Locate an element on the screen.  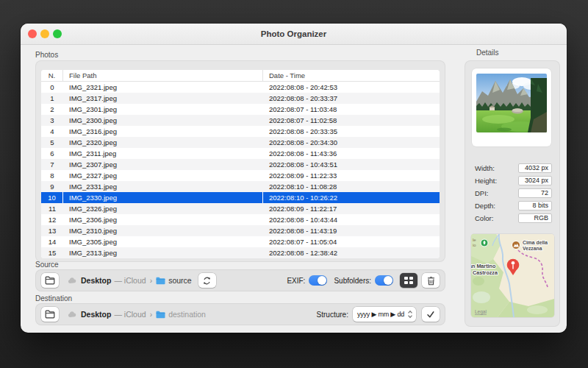
close-button is located at coordinates (32, 34).